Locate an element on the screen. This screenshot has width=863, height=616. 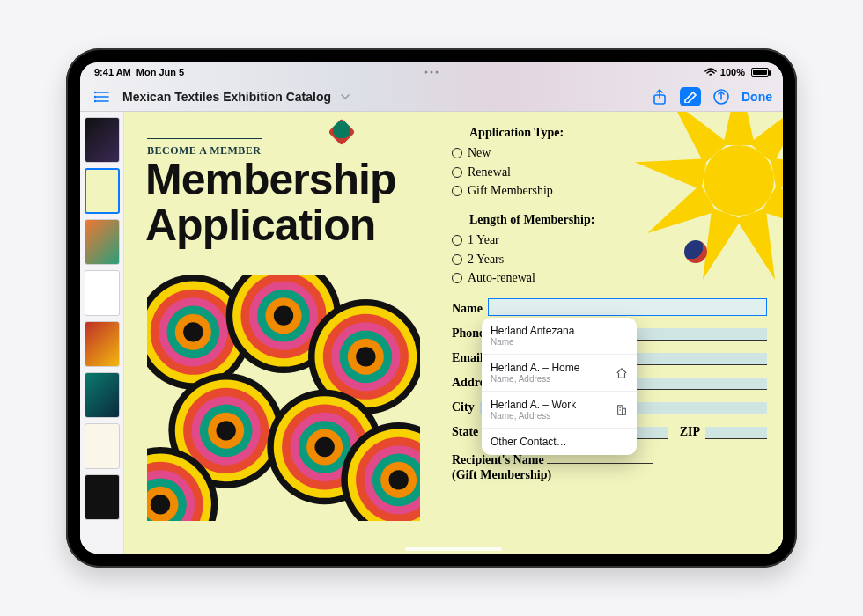
status-time: 9:41 AM is located at coordinates (113, 72).